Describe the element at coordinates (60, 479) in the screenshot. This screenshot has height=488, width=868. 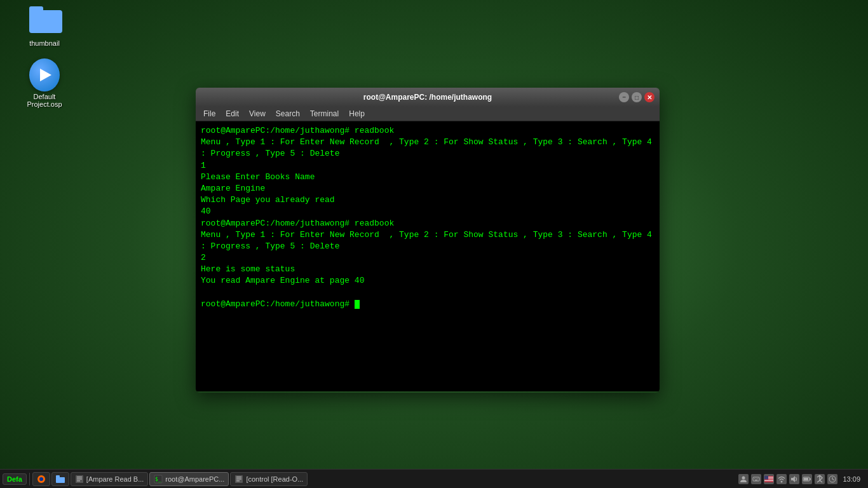
I see `taskbar-files` at that location.